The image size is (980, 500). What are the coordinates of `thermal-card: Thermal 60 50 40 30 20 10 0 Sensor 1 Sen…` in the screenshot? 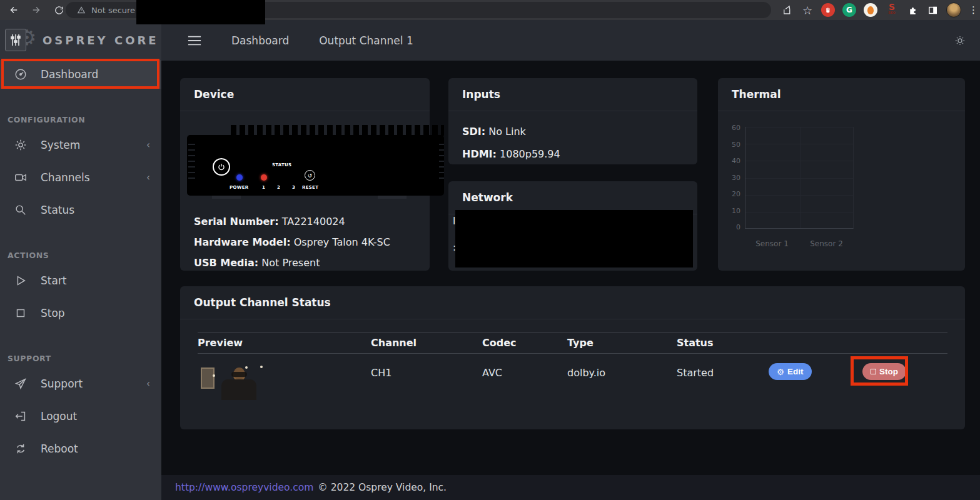 It's located at (842, 174).